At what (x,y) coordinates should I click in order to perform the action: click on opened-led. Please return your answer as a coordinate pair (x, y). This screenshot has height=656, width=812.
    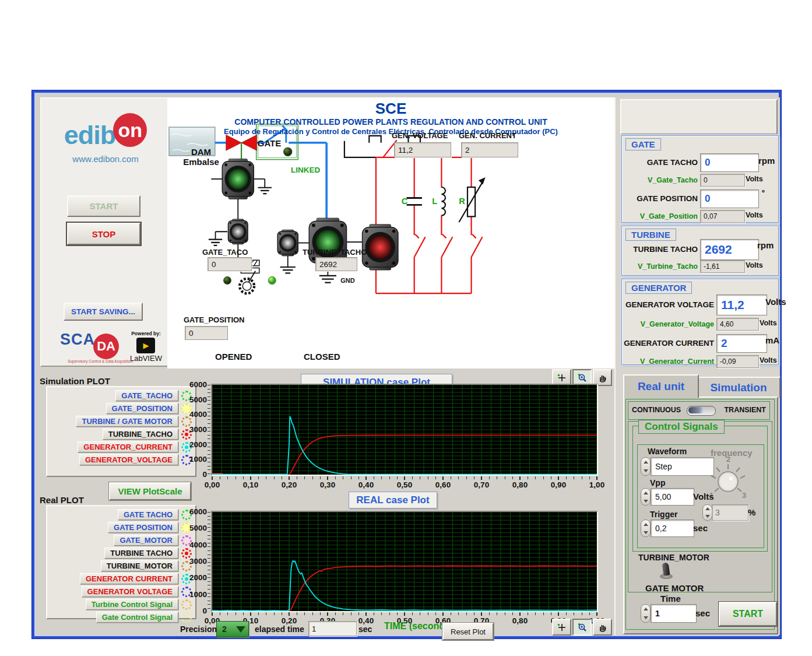
    Looking at the image, I should click on (227, 280).